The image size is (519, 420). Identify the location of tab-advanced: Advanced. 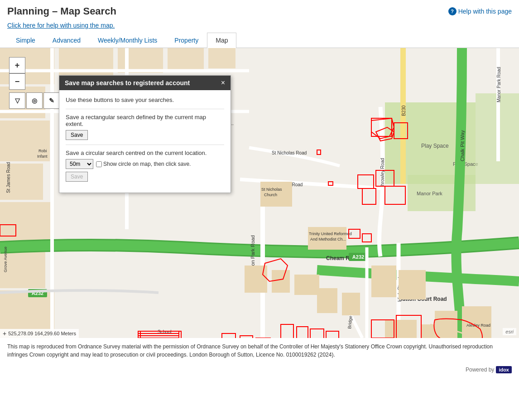
(67, 40).